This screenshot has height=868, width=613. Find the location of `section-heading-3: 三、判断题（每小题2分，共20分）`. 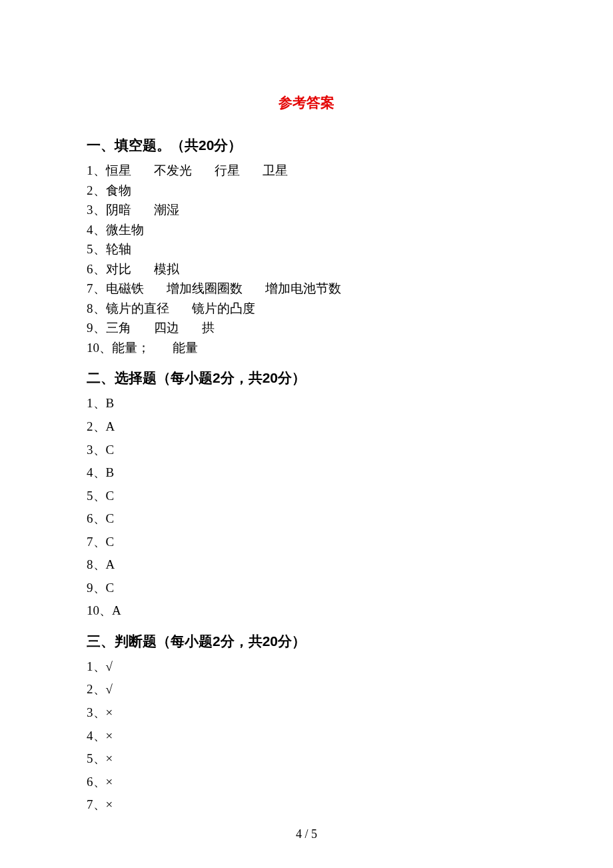

section-heading-3: 三、判断题（每小题2分，共20分） is located at coordinates (306, 641).